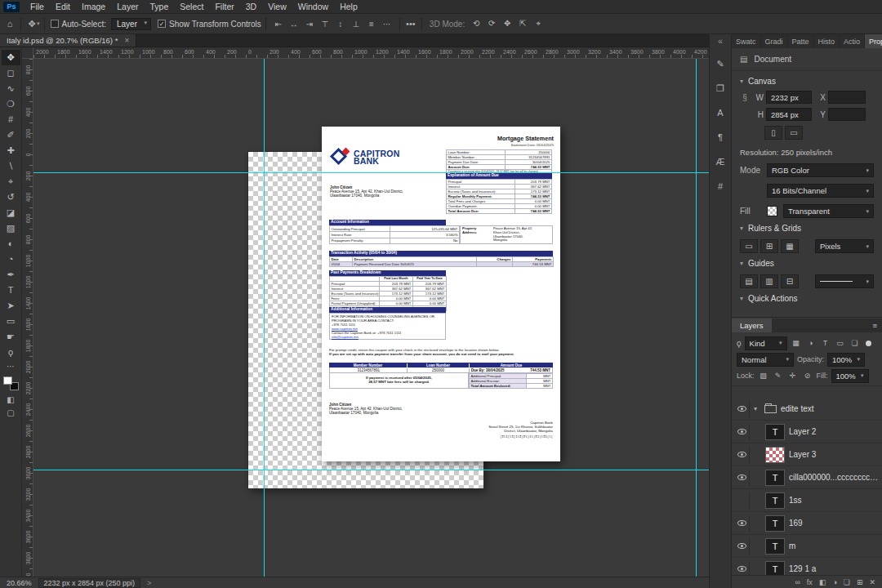  What do you see at coordinates (28, 318) in the screenshot?
I see `ruler-left: 8006004002000200400600800100012001400160…` at bounding box center [28, 318].